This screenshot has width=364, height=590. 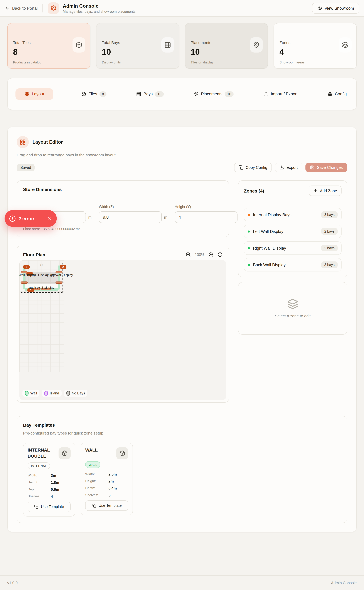 I want to click on zone-row-left-wall-display: Left Wall Display 2 bays, so click(x=293, y=231).